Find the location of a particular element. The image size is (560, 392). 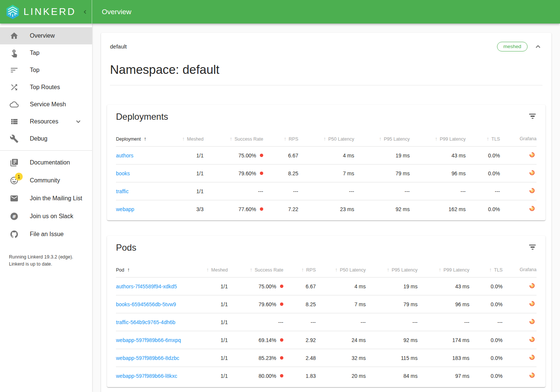

success-rate-cell: 80.00% is located at coordinates (256, 376).